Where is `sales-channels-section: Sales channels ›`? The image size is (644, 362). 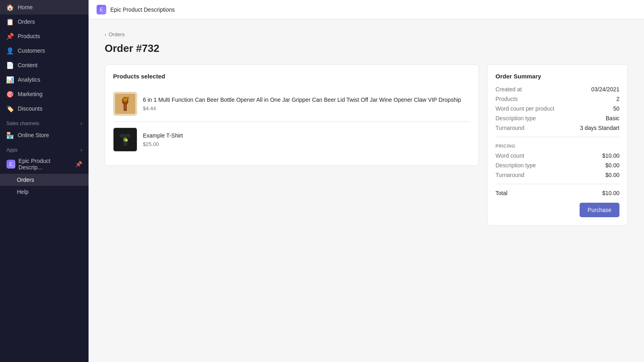
sales-channels-section: Sales channels › is located at coordinates (44, 122).